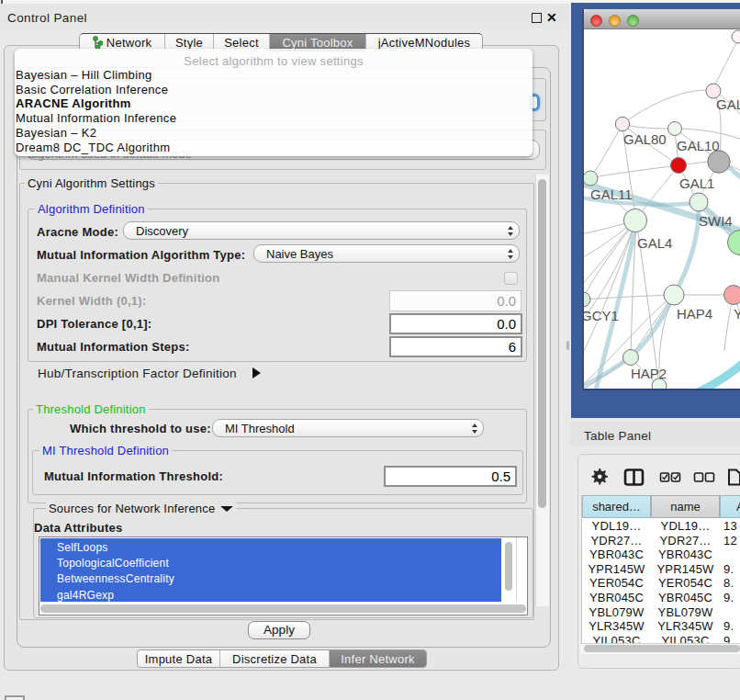  I want to click on svg-text: GAL, so click(728, 105).